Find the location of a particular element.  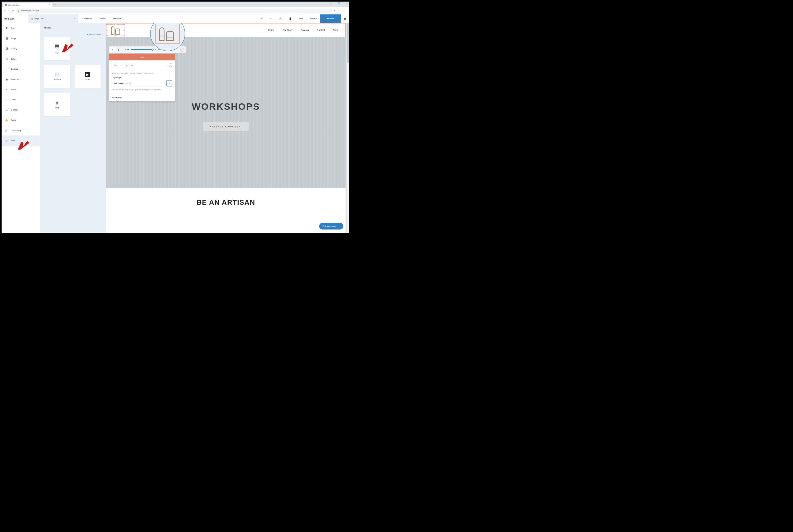

browser-menu-icon: ⋮ is located at coordinates (346, 11).